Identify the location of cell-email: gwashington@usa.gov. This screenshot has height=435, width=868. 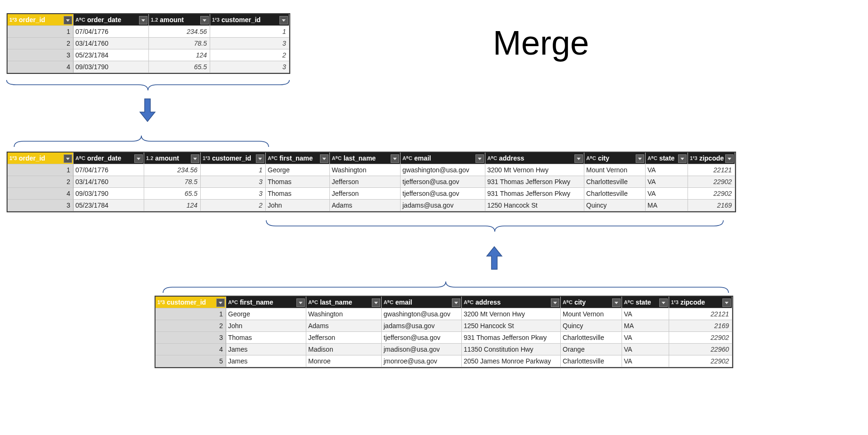
(443, 170).